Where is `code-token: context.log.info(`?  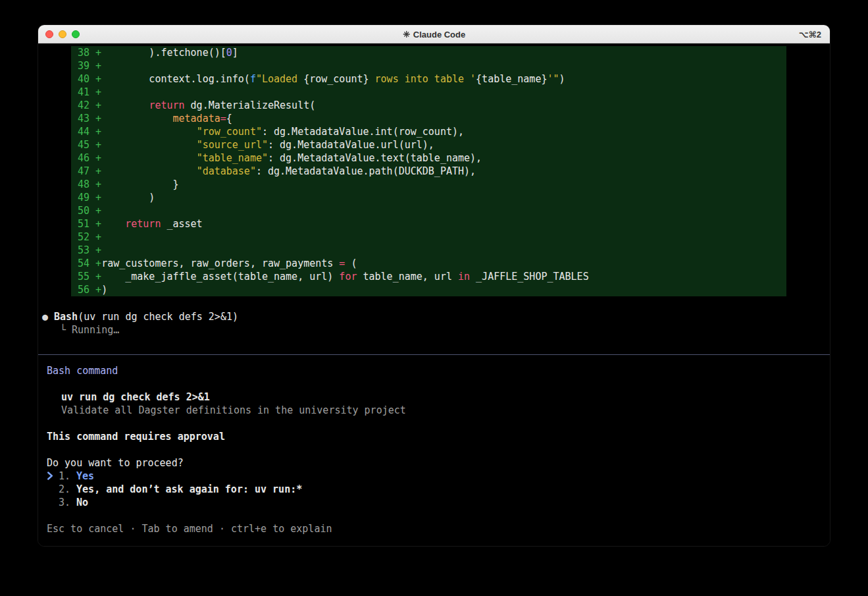
code-token: context.log.info( is located at coordinates (176, 79).